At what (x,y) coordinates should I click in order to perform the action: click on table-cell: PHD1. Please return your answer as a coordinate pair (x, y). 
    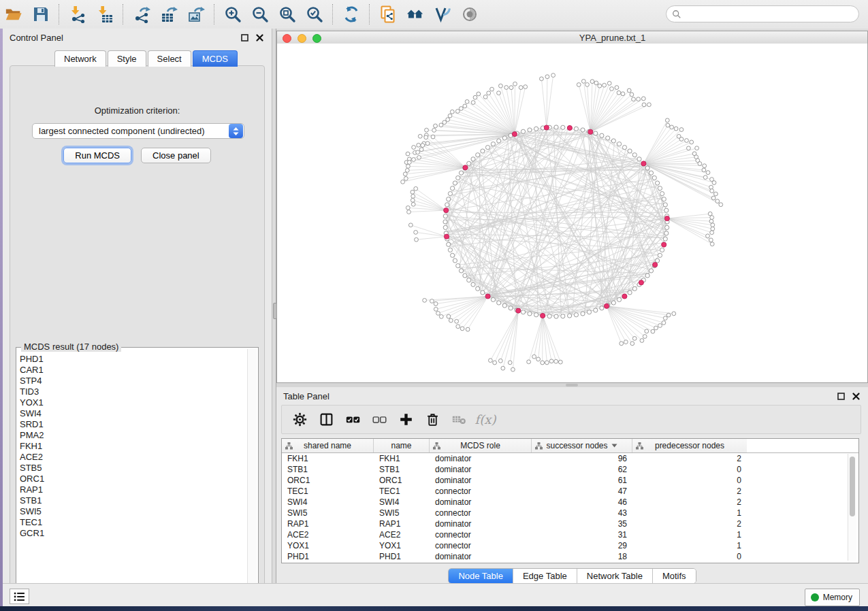
    Looking at the image, I should click on (328, 557).